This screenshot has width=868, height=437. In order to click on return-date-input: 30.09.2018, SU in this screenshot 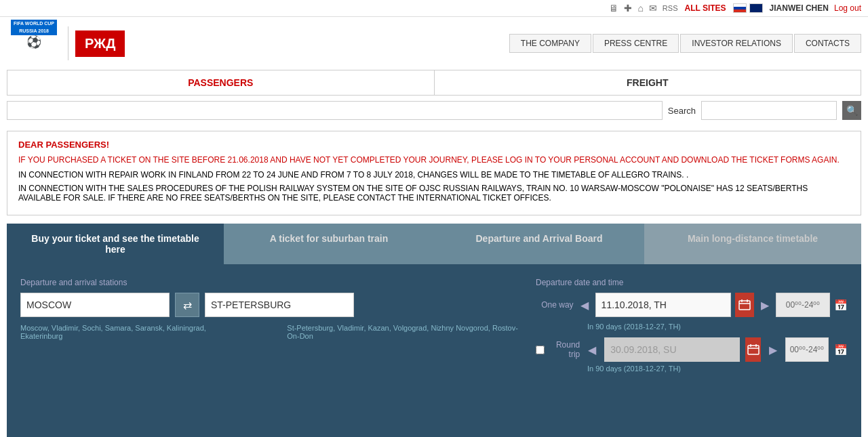, I will do `click(672, 350)`.